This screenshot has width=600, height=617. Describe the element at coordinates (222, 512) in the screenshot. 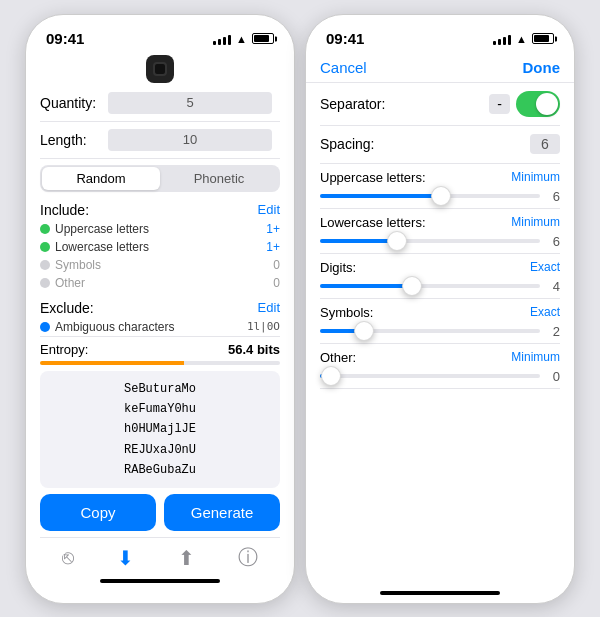

I see `generate-button: Generate` at that location.